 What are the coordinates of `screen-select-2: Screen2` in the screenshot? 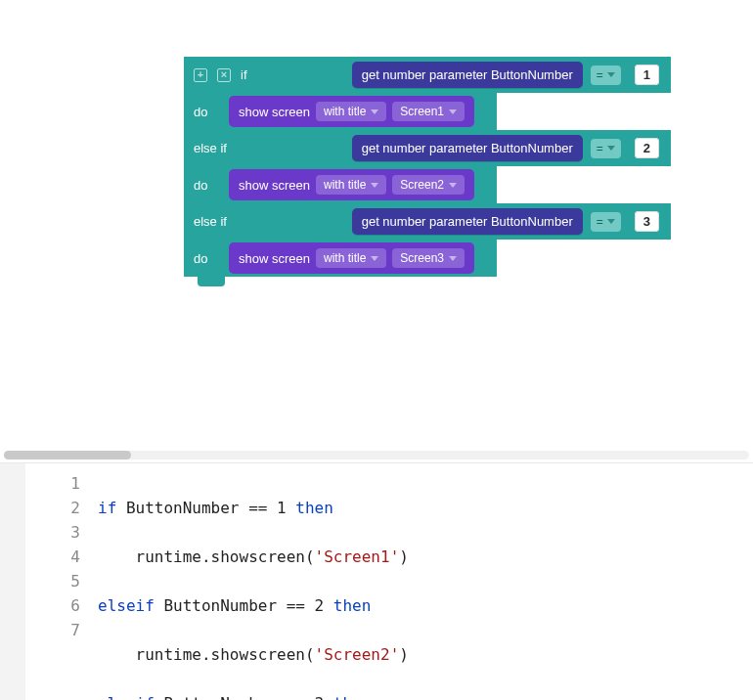 It's located at (428, 185).